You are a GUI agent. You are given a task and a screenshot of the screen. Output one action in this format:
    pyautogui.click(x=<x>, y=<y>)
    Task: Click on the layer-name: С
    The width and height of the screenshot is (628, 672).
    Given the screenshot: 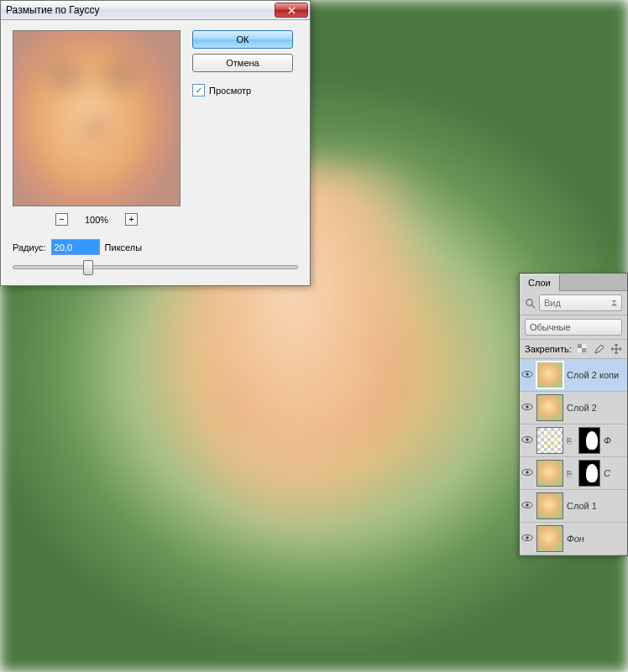 What is the action you would take?
    pyautogui.click(x=607, y=473)
    